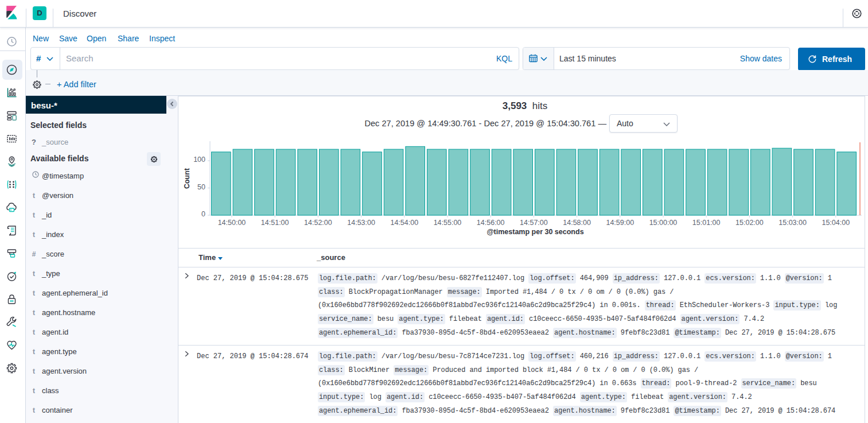 This screenshot has width=868, height=423. Describe the element at coordinates (447, 223) in the screenshot. I see `svg-text: 14:55:00` at that location.